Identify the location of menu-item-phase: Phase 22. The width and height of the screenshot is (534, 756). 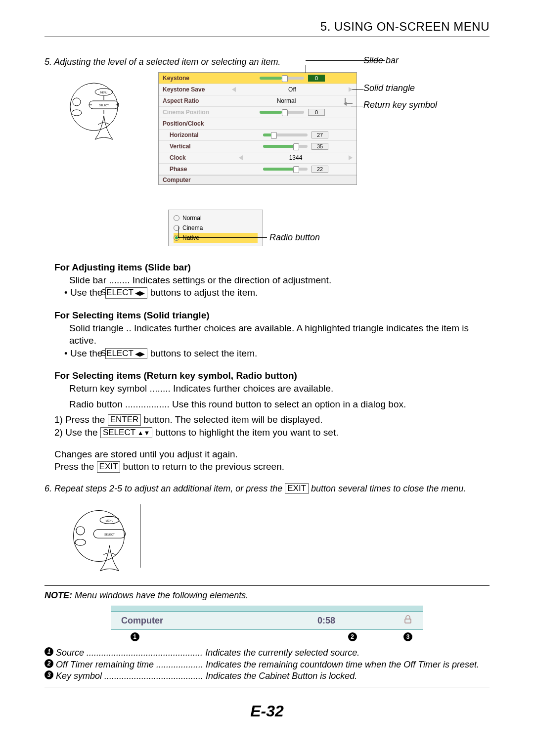
(258, 169).